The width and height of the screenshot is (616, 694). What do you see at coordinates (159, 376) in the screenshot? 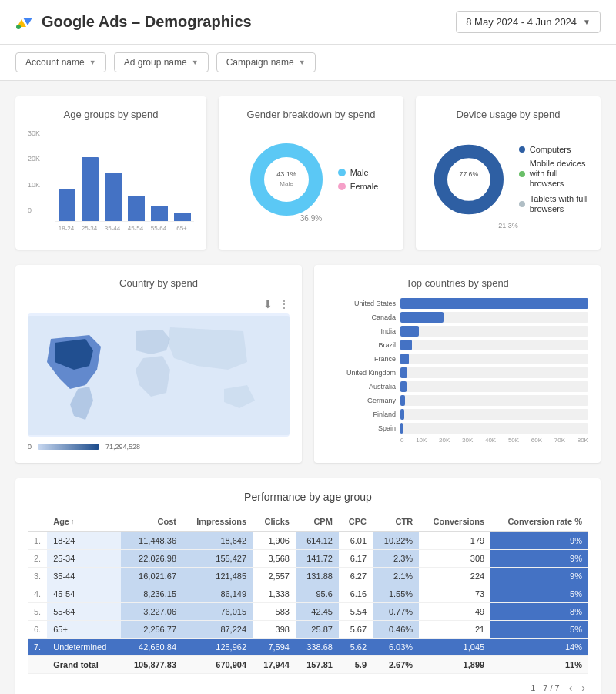
I see `map-svg` at bounding box center [159, 376].